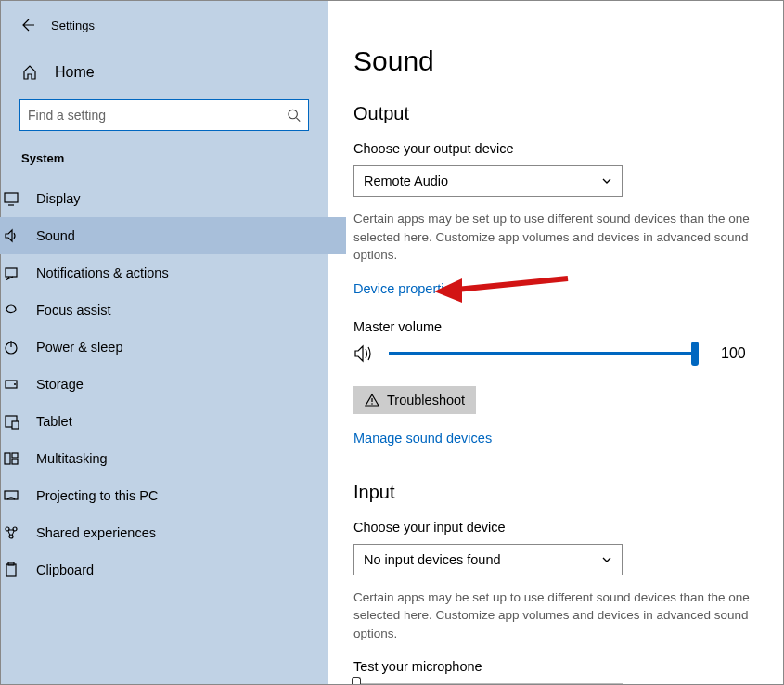  I want to click on search-input, so click(164, 115).